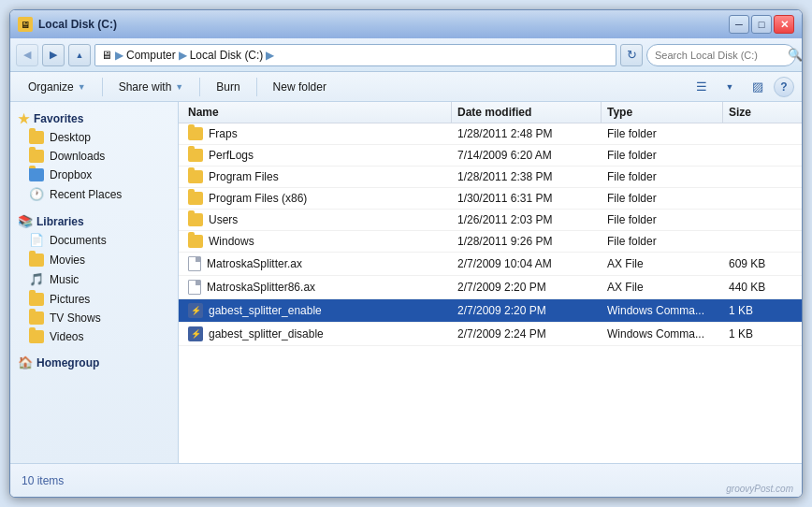 Image resolution: width=812 pixels, height=507 pixels. I want to click on col-size: Size, so click(761, 112).